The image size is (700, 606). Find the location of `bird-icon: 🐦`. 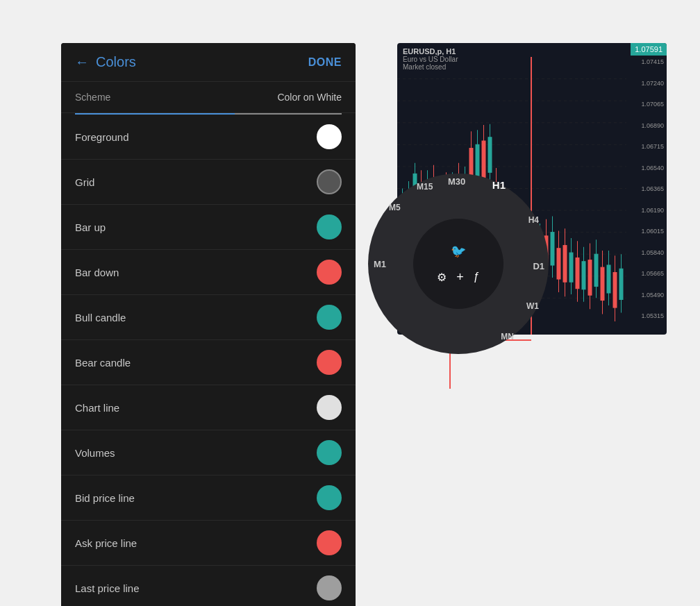

bird-icon: 🐦 is located at coordinates (458, 251).